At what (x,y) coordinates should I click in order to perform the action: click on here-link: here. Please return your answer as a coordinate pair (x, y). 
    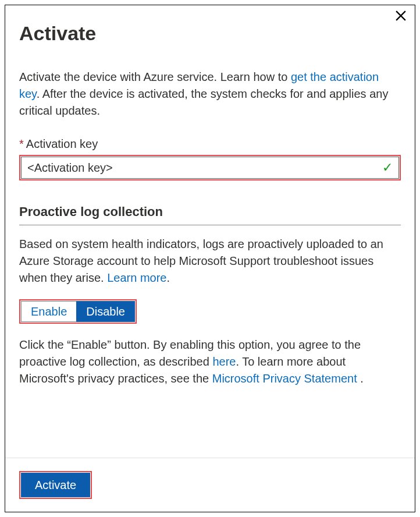
    Looking at the image, I should click on (224, 362).